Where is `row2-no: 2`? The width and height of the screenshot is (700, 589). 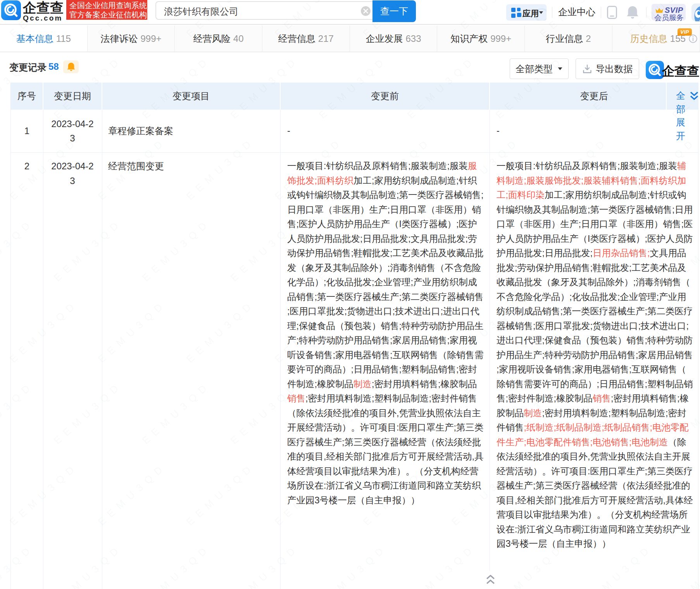
row2-no: 2 is located at coordinates (27, 166).